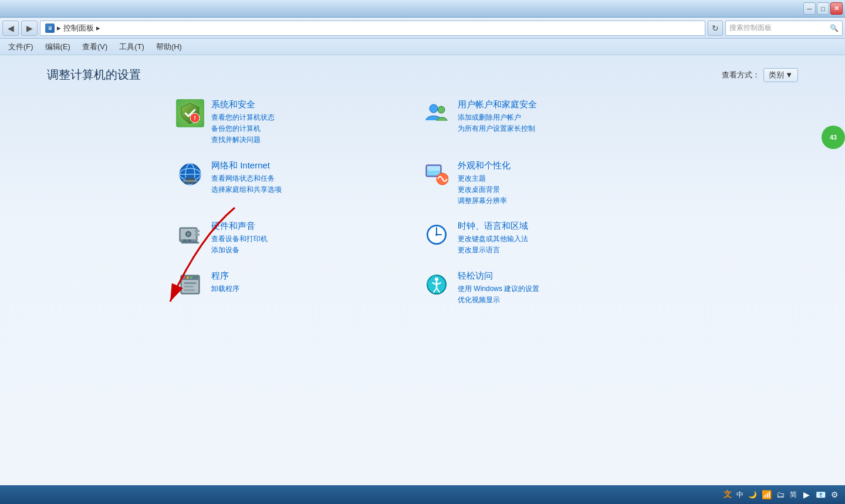 The width and height of the screenshot is (845, 504). Describe the element at coordinates (557, 276) in the screenshot. I see `accessibility-title: 轻松访问` at that location.